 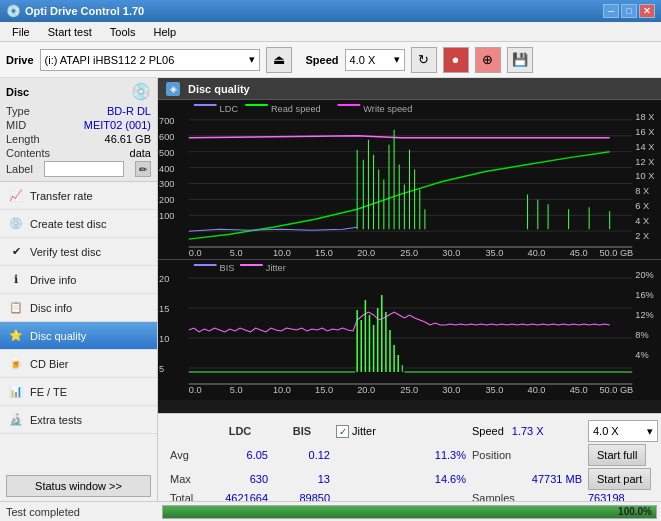 I want to click on app-icon: 💿, so click(x=14, y=11).